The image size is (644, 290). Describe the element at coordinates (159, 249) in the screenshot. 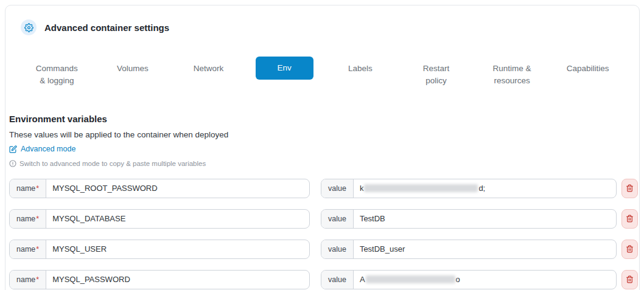

I see `env-name-group: name* MYSQL_USER` at that location.